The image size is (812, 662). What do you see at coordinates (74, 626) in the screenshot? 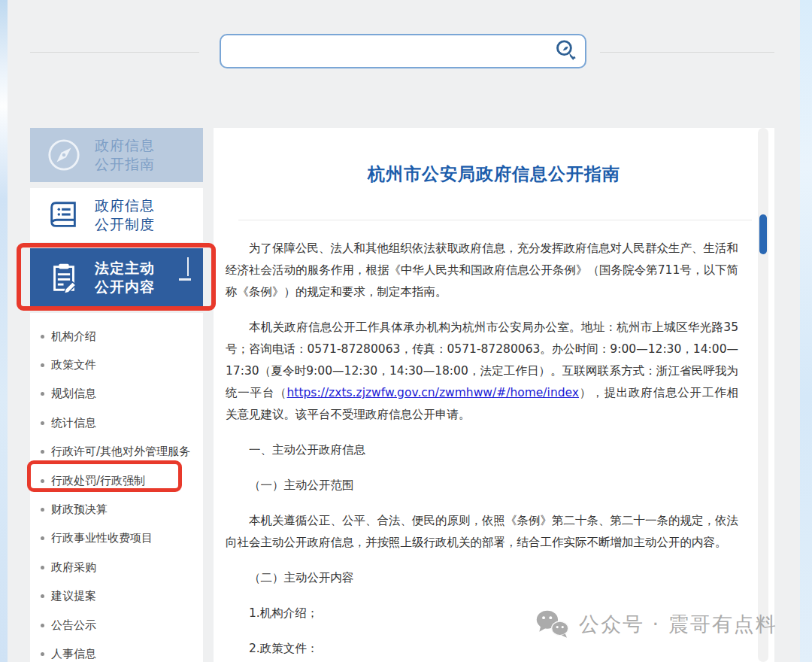
I see `sidebar-item-label: 公告公示` at bounding box center [74, 626].